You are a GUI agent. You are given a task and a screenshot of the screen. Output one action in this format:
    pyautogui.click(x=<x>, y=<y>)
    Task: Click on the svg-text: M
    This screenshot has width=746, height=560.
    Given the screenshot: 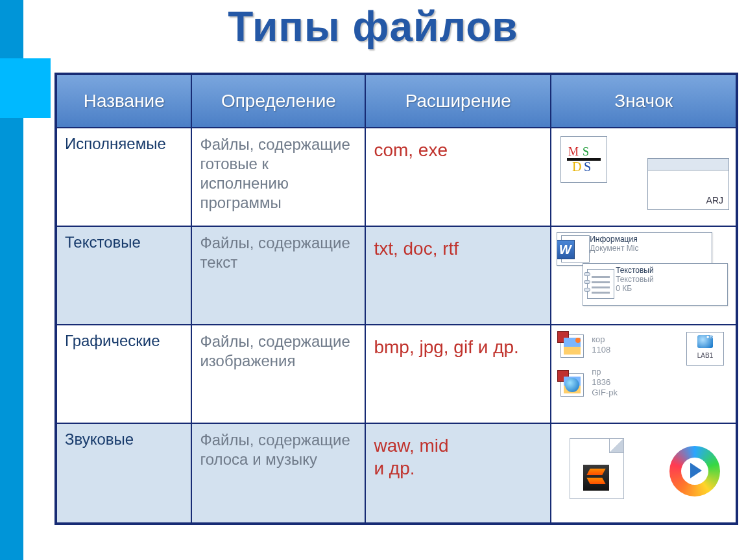 What is the action you would take?
    pyautogui.click(x=573, y=152)
    